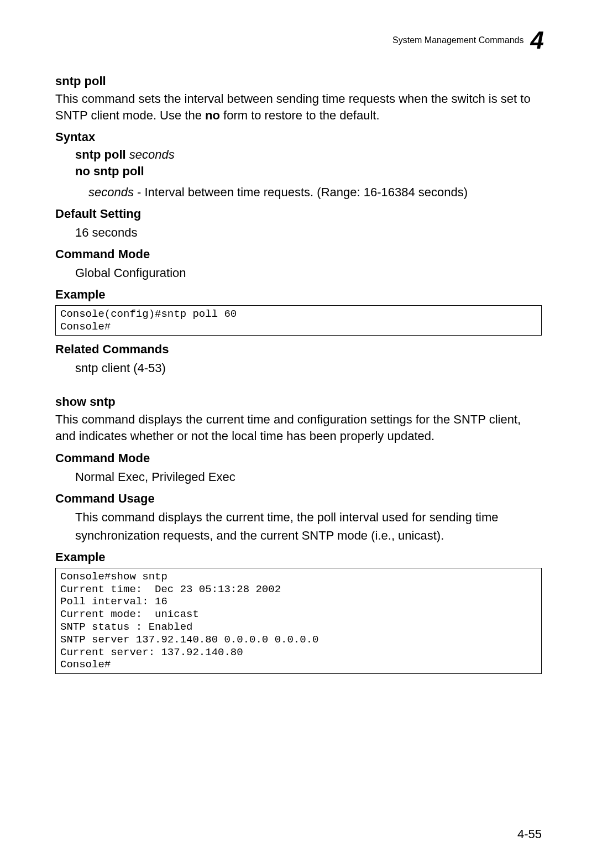  What do you see at coordinates (298, 40) in the screenshot?
I see `page-header: System Management Commands 4` at bounding box center [298, 40].